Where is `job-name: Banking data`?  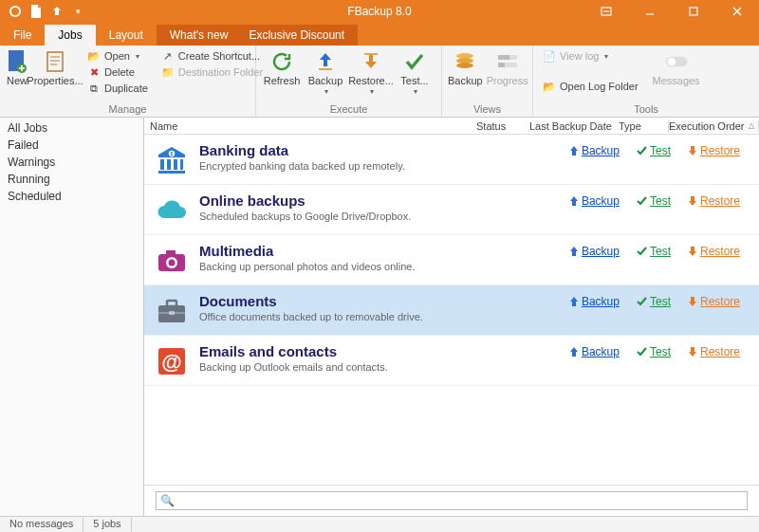 job-name: Banking data is located at coordinates (379, 150).